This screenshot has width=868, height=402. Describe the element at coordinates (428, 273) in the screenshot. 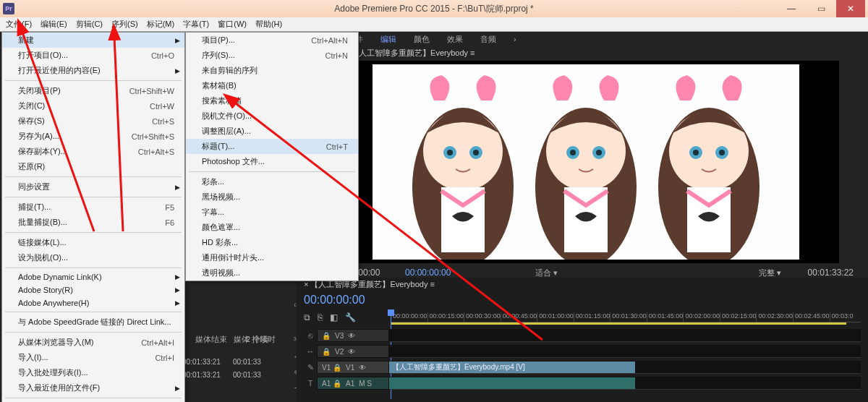

I see `program-tc-current: 00:00:00:00` at that location.